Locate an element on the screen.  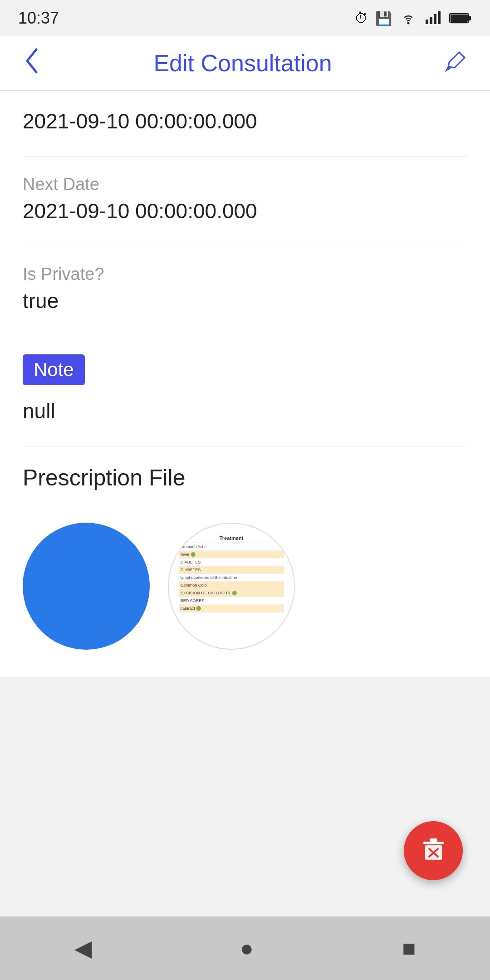
note-section: Note null is located at coordinates (245, 389).